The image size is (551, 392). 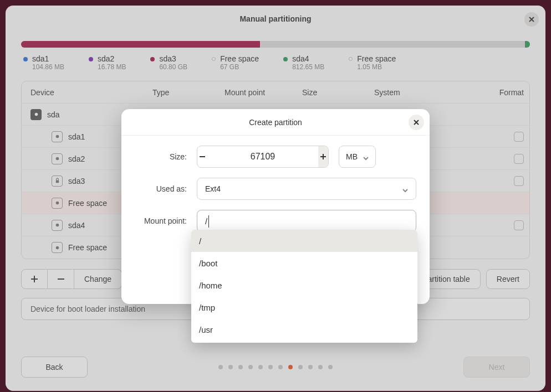 What do you see at coordinates (416, 122) in the screenshot?
I see `dialog-close-button` at bounding box center [416, 122].